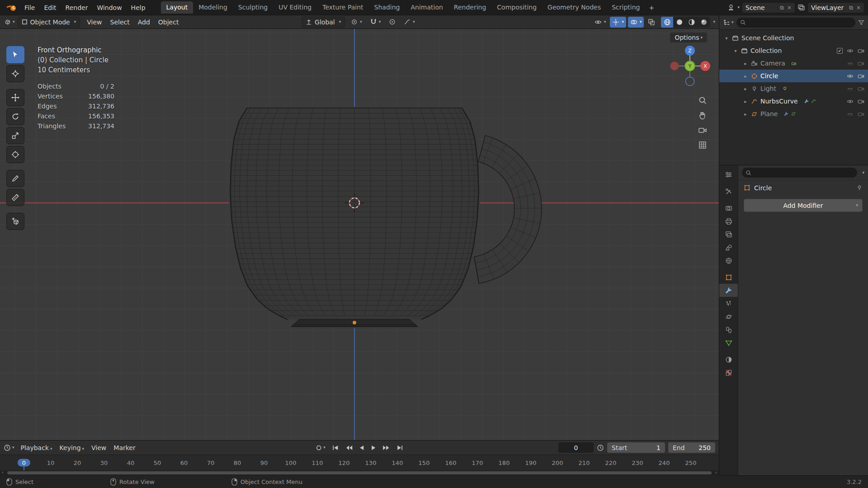 Image resolution: width=868 pixels, height=488 pixels. What do you see at coordinates (794, 51) in the screenshot?
I see `outliner-collection-row: ▾ Collection ✓` at bounding box center [794, 51].